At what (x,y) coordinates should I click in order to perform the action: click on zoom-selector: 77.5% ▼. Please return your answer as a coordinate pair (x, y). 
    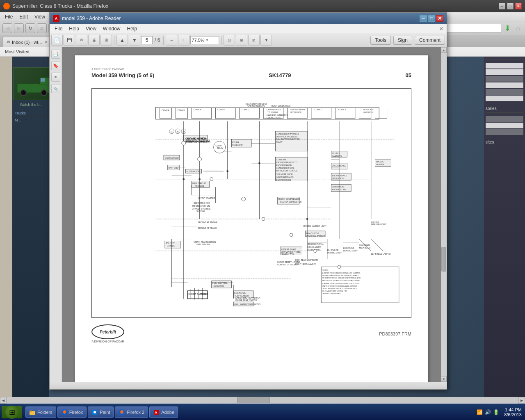
    Looking at the image, I should click on (205, 40).